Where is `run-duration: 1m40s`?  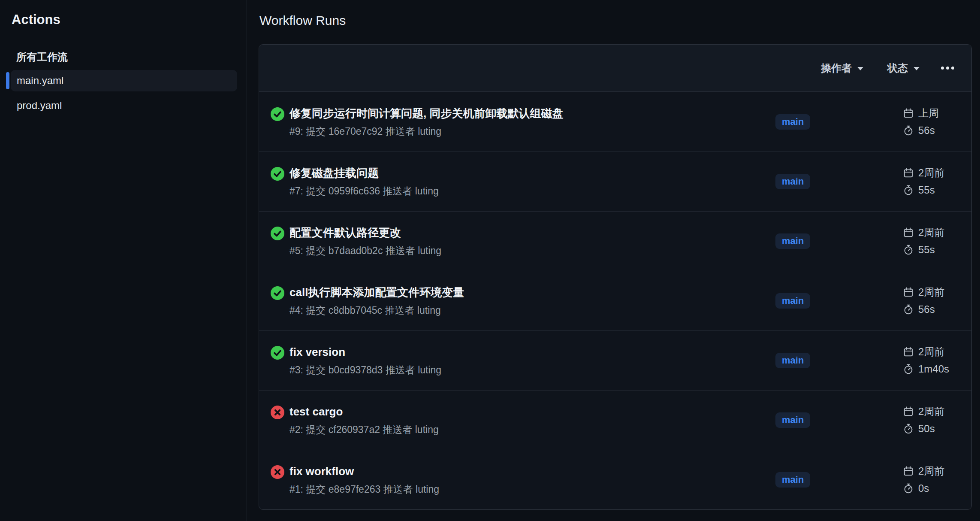 run-duration: 1m40s is located at coordinates (934, 369).